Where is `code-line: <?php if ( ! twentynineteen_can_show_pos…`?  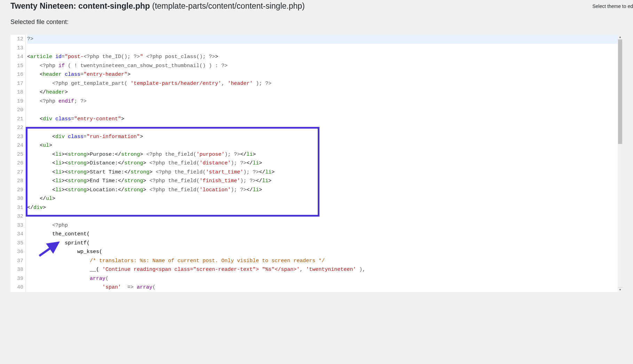 code-line: <?php if ( ! twentynineteen_can_show_pos… is located at coordinates (322, 66).